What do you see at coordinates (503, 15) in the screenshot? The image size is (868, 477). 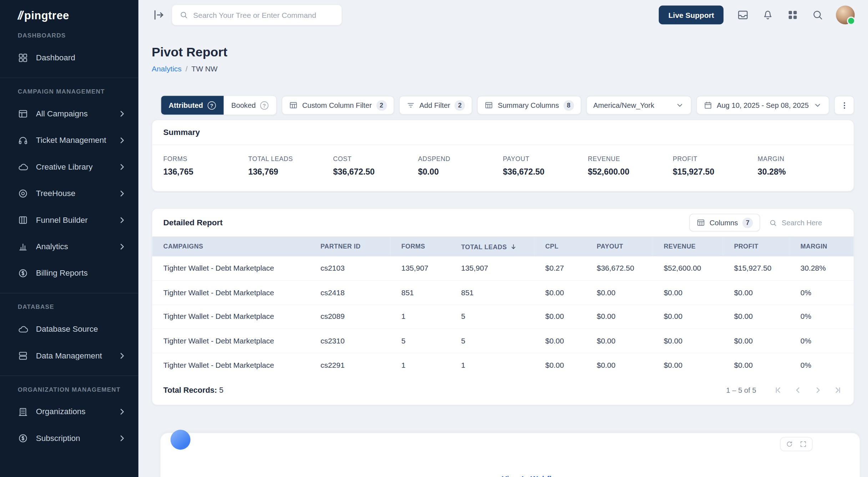 I see `topbar: Live Support` at bounding box center [503, 15].